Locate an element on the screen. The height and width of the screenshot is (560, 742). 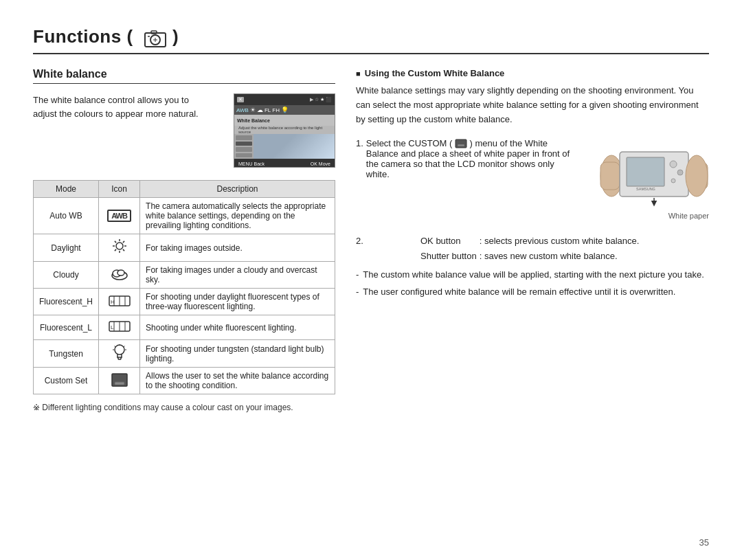
svg-text: L is located at coordinates (113, 327).